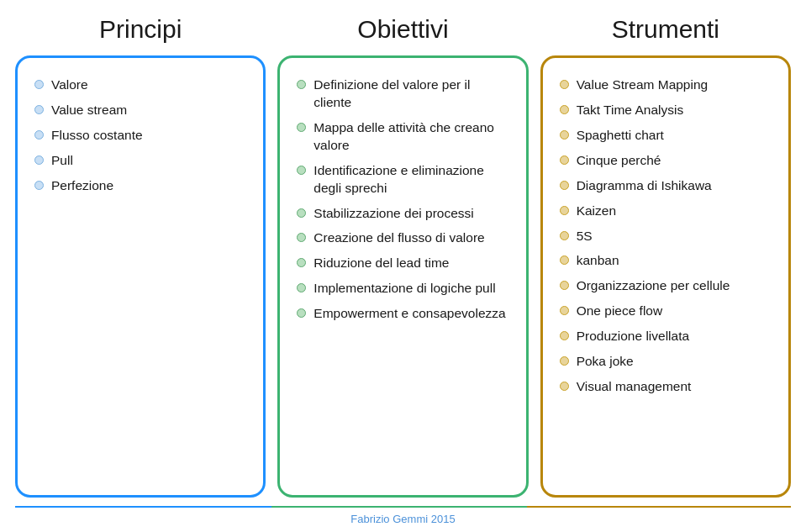  Describe the element at coordinates (403, 508) in the screenshot. I see `footer-line` at that location.